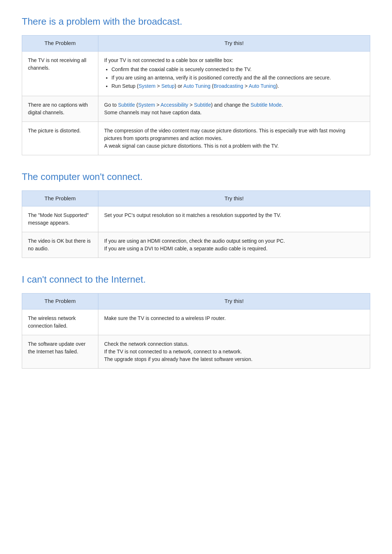  Describe the element at coordinates (228, 86) in the screenshot. I see `broadcasting-link: Broadcasting` at that location.